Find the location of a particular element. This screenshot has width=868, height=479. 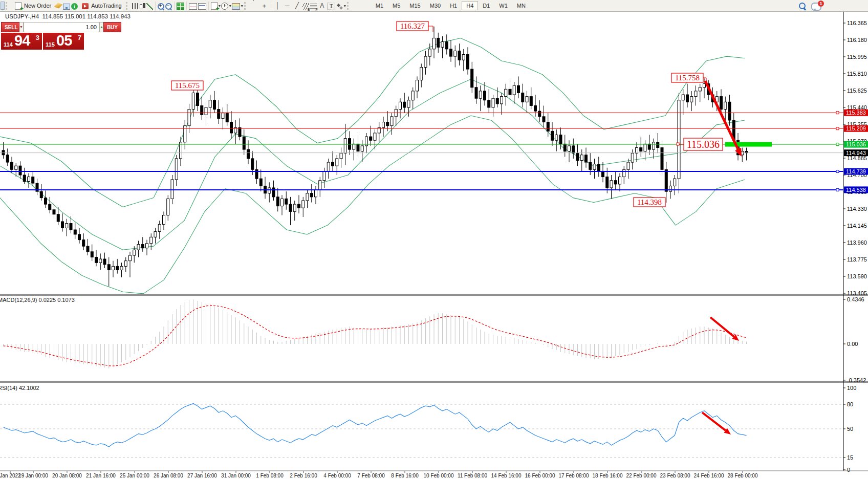

line-chart-icon is located at coordinates (149, 6).